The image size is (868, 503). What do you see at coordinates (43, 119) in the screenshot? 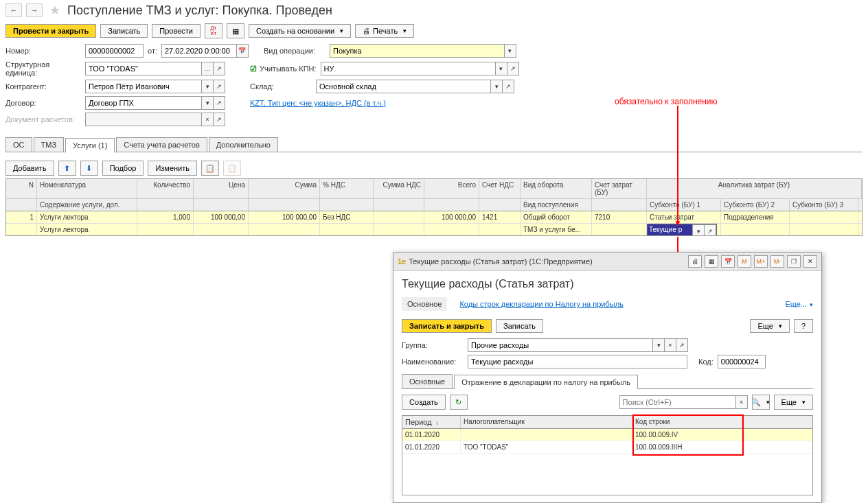
I see `doc-calc-label: Документ расчетов:` at bounding box center [43, 119].